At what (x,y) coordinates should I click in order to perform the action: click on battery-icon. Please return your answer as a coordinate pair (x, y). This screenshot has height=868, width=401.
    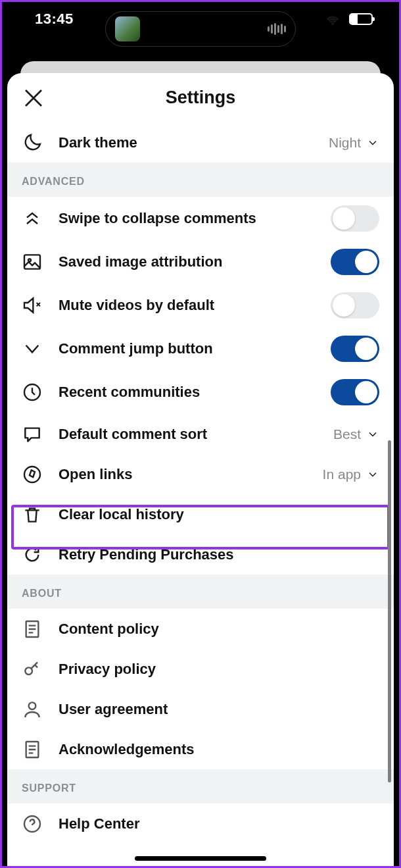
    Looking at the image, I should click on (361, 19).